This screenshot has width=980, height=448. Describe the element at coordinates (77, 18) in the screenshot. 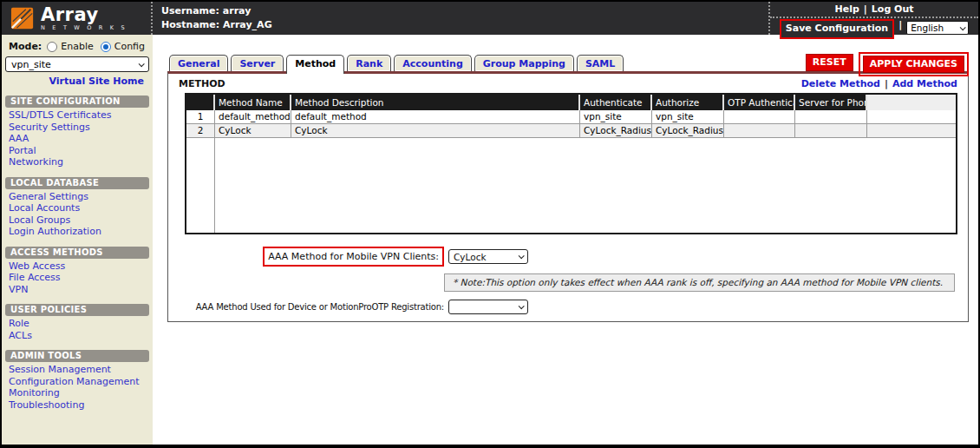

I see `brand-logo: Array N E T W O R K S` at that location.